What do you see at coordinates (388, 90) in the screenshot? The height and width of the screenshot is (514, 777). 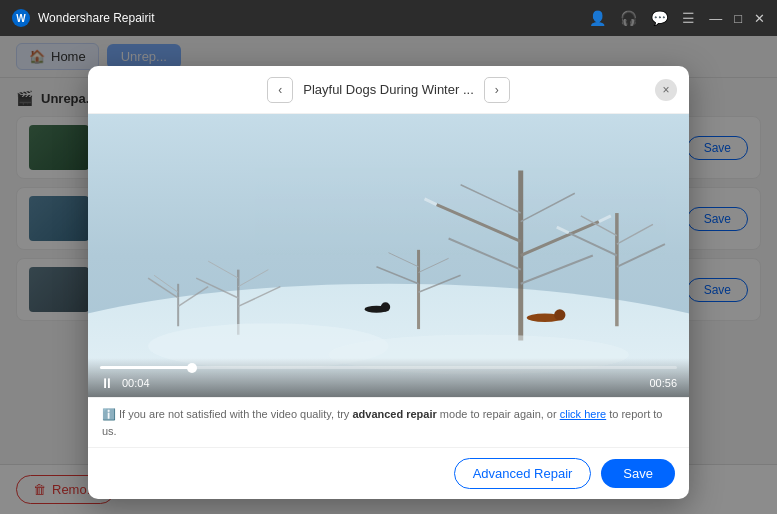 I see `modal-header: ‹ Playful Dogs During Winter ... › ×` at bounding box center [388, 90].